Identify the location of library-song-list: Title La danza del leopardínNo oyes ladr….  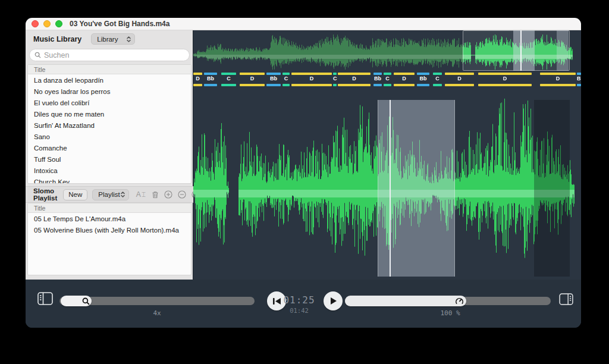
(109, 124).